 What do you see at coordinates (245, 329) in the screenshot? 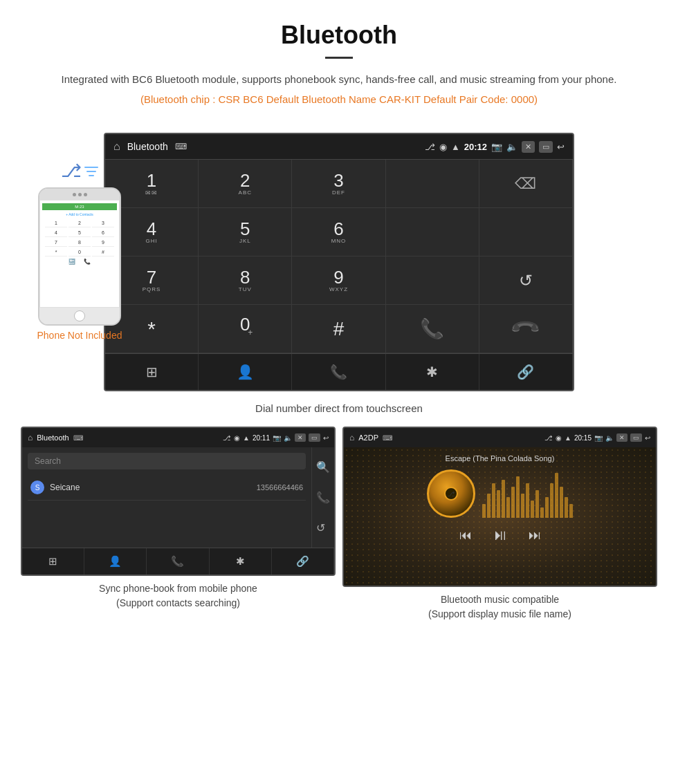
I see `dial-key-0: 0 +` at bounding box center [245, 329].